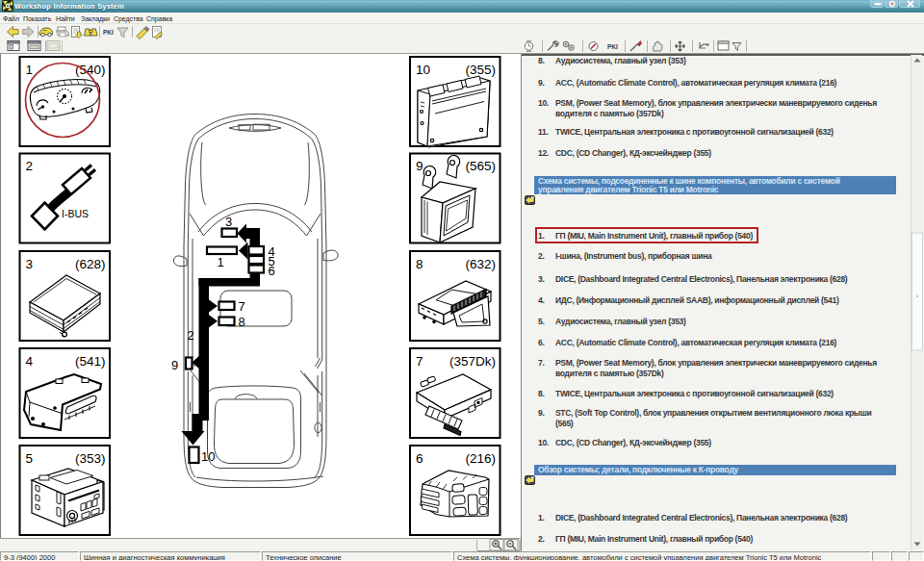 The height and width of the screenshot is (561, 924). Describe the element at coordinates (30, 458) in the screenshot. I see `svg-text: 5` at that location.